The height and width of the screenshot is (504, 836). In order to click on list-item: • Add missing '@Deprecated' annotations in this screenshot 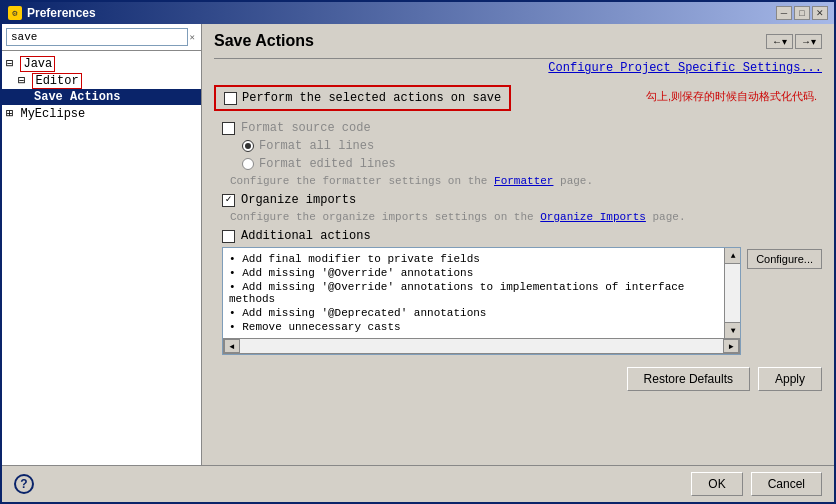, I will do `click(472, 313)`.